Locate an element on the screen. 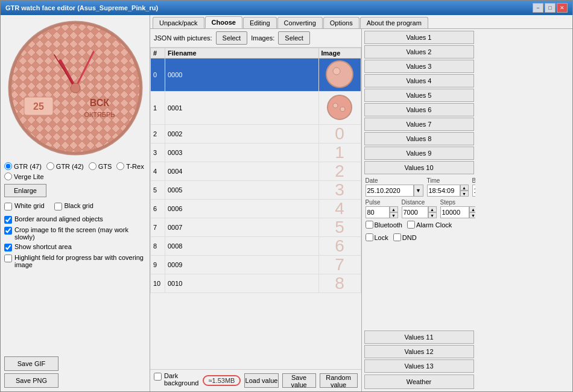 The width and height of the screenshot is (573, 392). battery-input is located at coordinates (474, 191).